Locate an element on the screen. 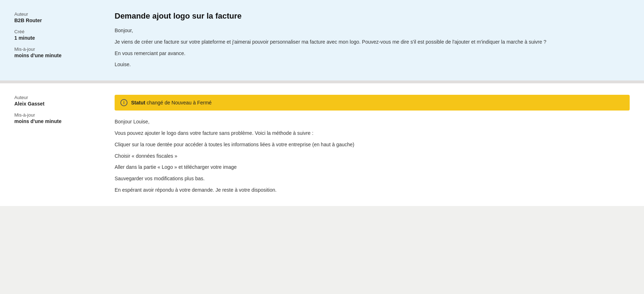  ticket-meta-1: Auteur B2B Router Créé 1 minute Mis-à-jo… is located at coordinates (64, 40).